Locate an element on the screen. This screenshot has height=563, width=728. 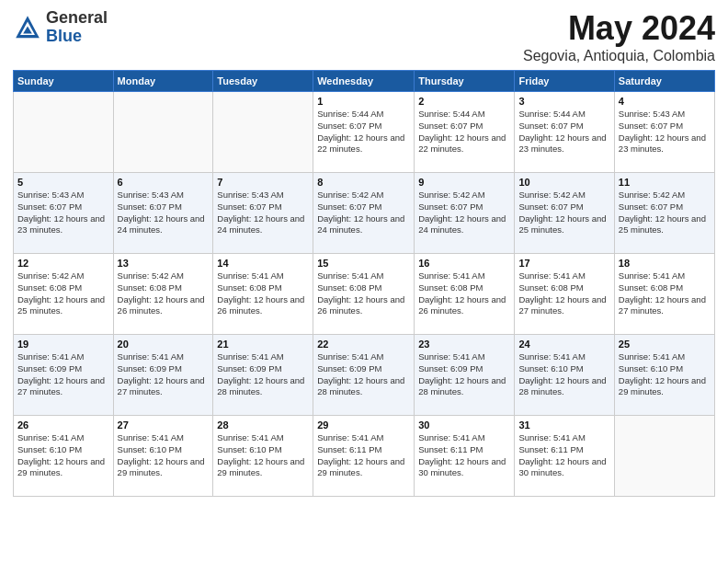
header: General Blue May 2024 Segovia, Antioquia… is located at coordinates (364, 37).